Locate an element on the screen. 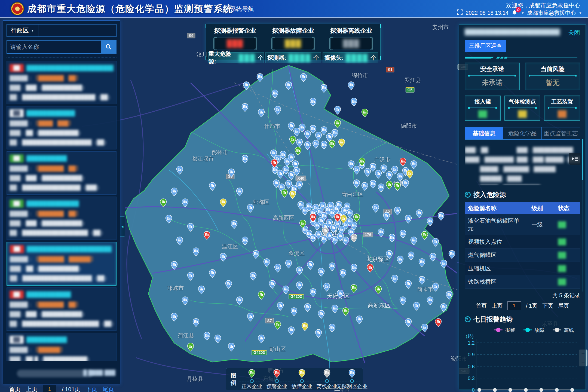  company-list-item: ██ █████████████████：【████ · ███】███：██（… is located at coordinates (62, 128).